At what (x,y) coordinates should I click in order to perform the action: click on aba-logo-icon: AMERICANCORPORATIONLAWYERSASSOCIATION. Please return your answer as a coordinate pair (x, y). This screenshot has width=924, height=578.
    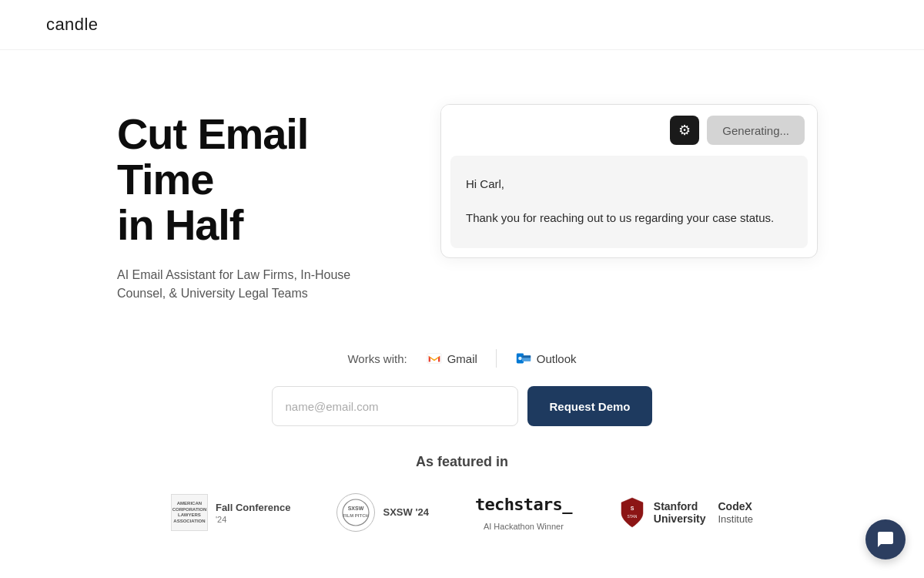
    Looking at the image, I should click on (189, 512).